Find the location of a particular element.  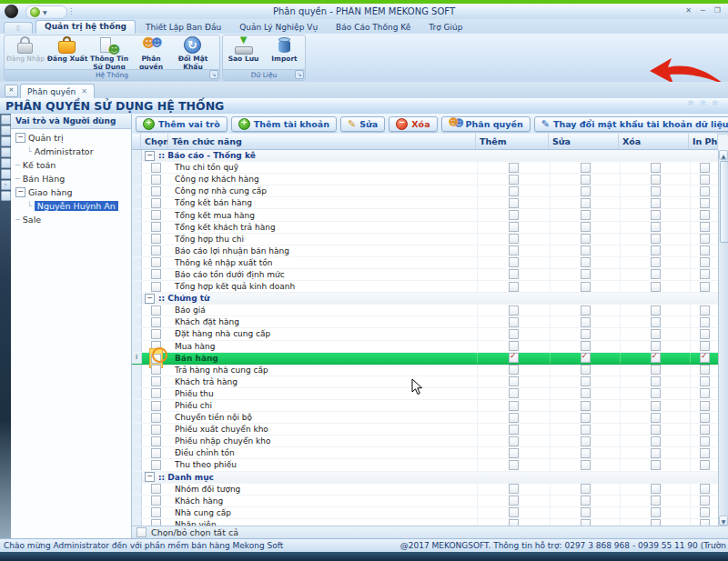

table-row: Khách trả hàng is located at coordinates (425, 382).